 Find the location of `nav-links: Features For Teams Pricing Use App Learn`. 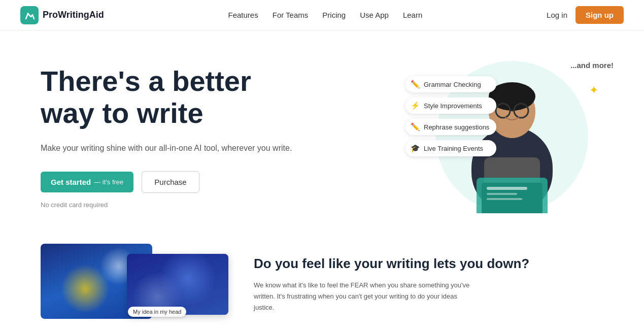

nav-links: Features For Teams Pricing Use App Learn is located at coordinates (326, 15).